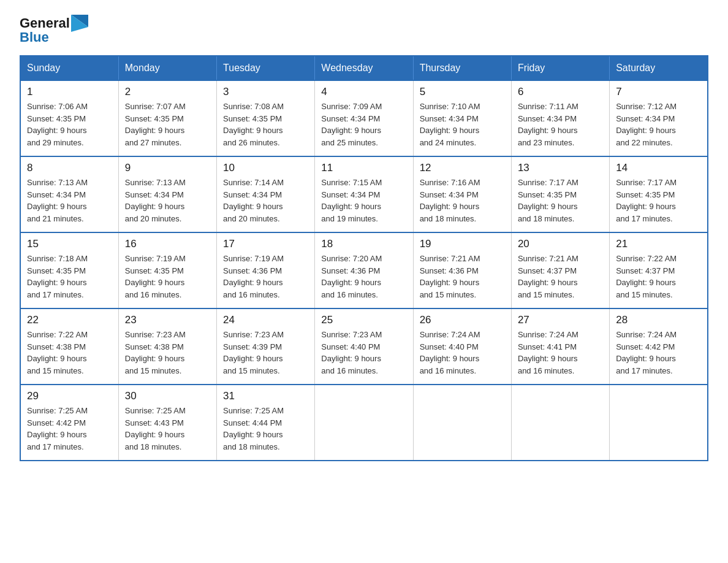  What do you see at coordinates (168, 320) in the screenshot?
I see `day-number: 23` at bounding box center [168, 320].